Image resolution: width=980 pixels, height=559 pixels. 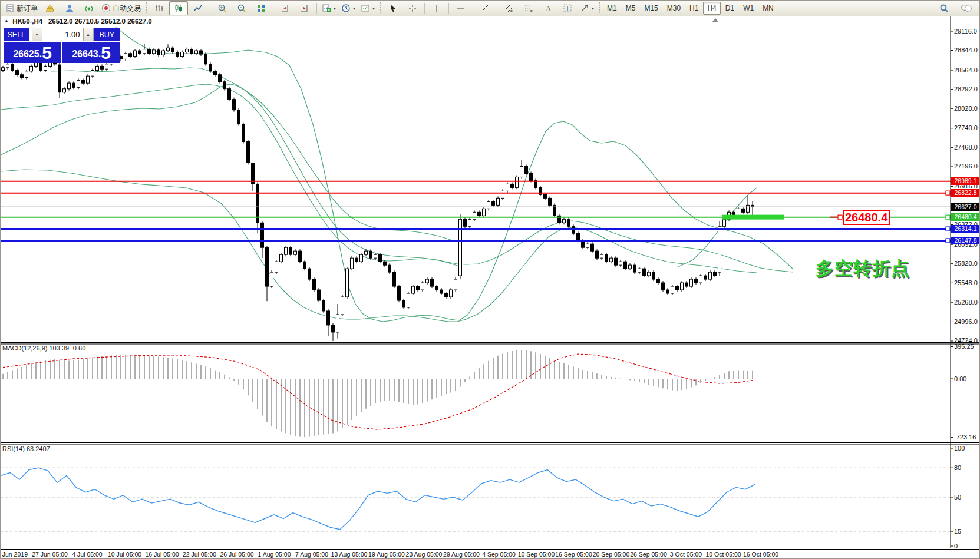 What do you see at coordinates (730, 8) in the screenshot?
I see `timeframe-d1-button: D1` at bounding box center [730, 8].